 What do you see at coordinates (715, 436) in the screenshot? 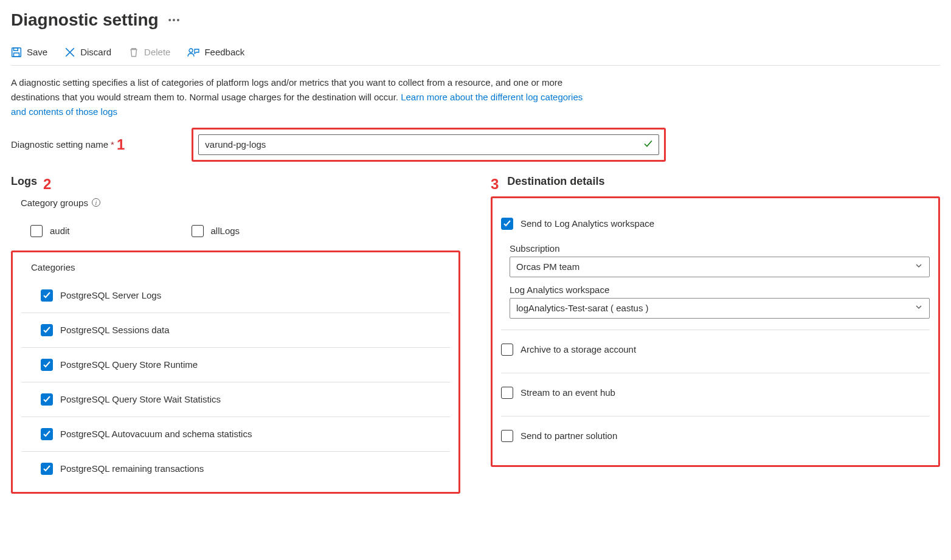
I see `send-partner-option: Send to partner solution` at bounding box center [715, 436].